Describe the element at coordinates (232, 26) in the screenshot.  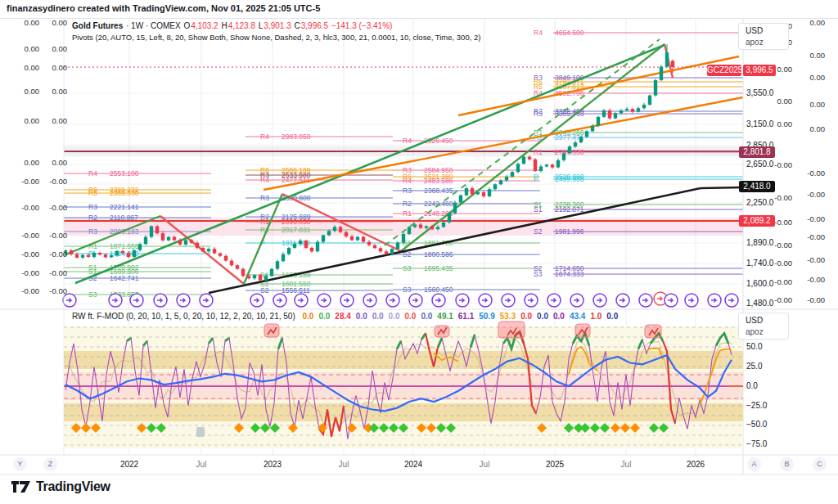
I see `symbol-legend: Gold Futures · 1W · COMEX O4,103.2 H4,12…` at that location.